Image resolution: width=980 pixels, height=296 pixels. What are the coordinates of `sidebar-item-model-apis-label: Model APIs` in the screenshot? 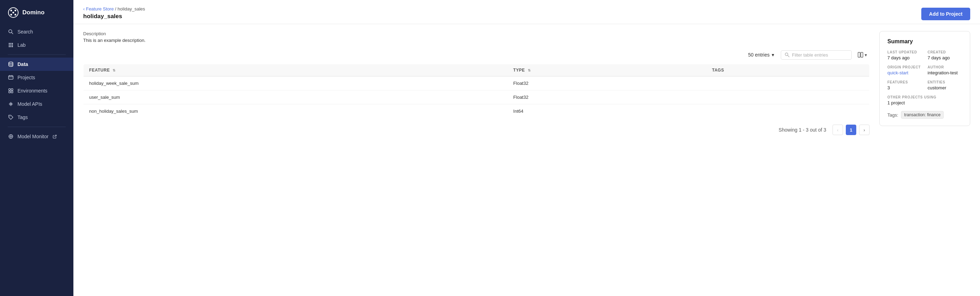 It's located at (30, 104).